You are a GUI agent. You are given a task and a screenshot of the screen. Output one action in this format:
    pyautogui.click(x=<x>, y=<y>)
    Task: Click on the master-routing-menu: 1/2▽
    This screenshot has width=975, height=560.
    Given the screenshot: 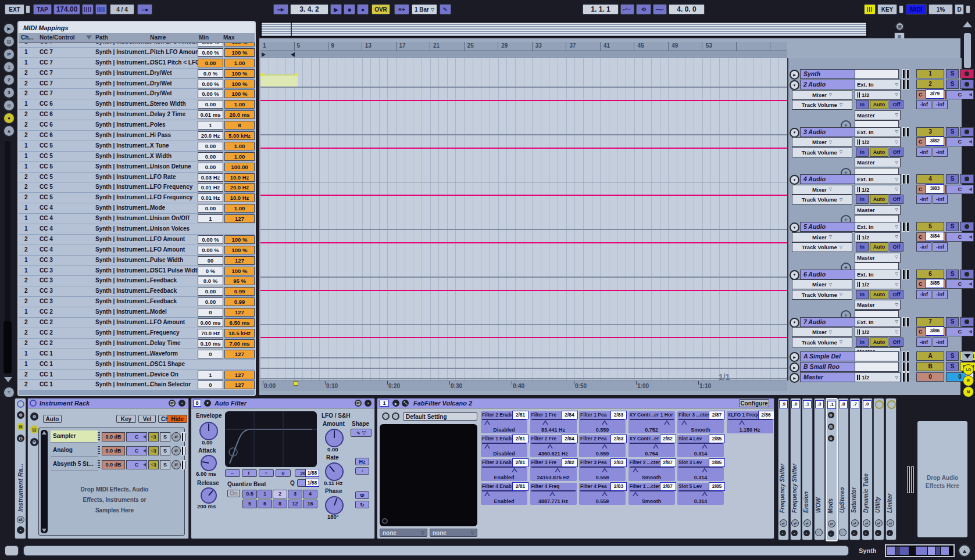 What is the action you would take?
    pyautogui.click(x=878, y=378)
    